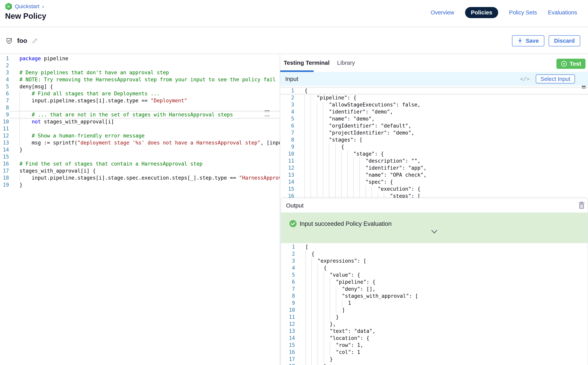 This screenshot has height=365, width=588. What do you see at coordinates (434, 247) in the screenshot?
I see `code-line: 1[` at bounding box center [434, 247].